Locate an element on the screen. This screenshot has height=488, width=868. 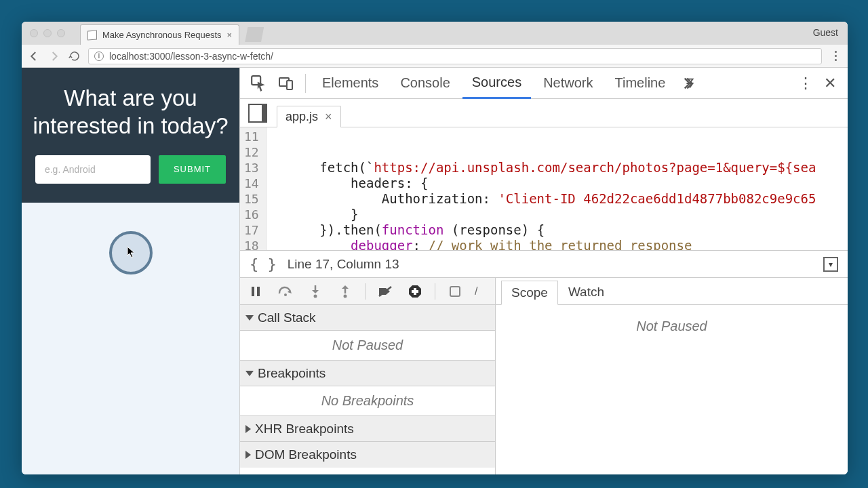
breakpoints-body: No Breakpoints is located at coordinates (368, 401).